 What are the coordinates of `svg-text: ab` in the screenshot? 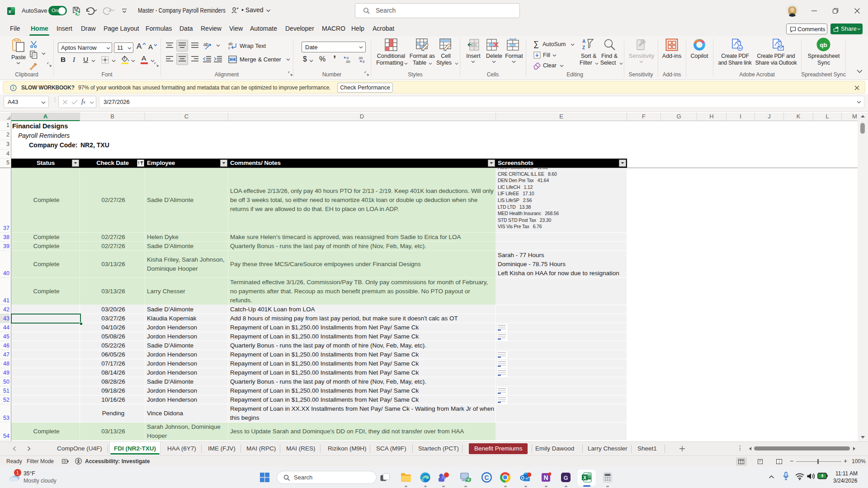 It's located at (206, 44).